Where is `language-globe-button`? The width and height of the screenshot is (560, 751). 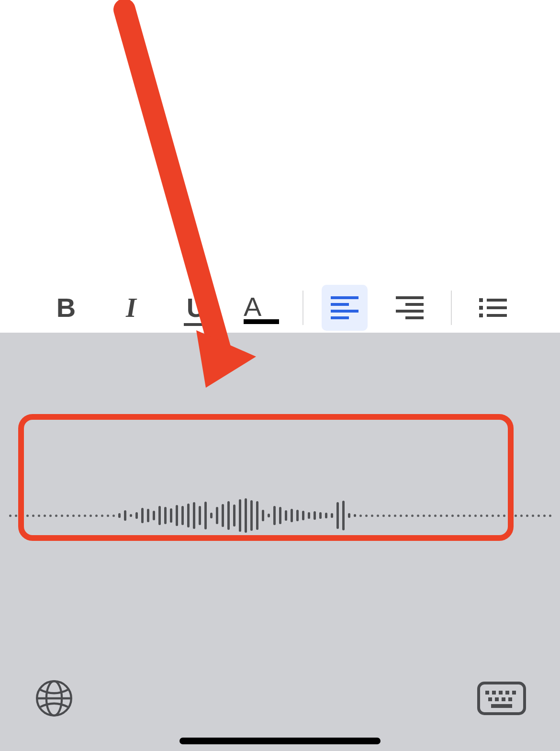
language-globe-button is located at coordinates (54, 698).